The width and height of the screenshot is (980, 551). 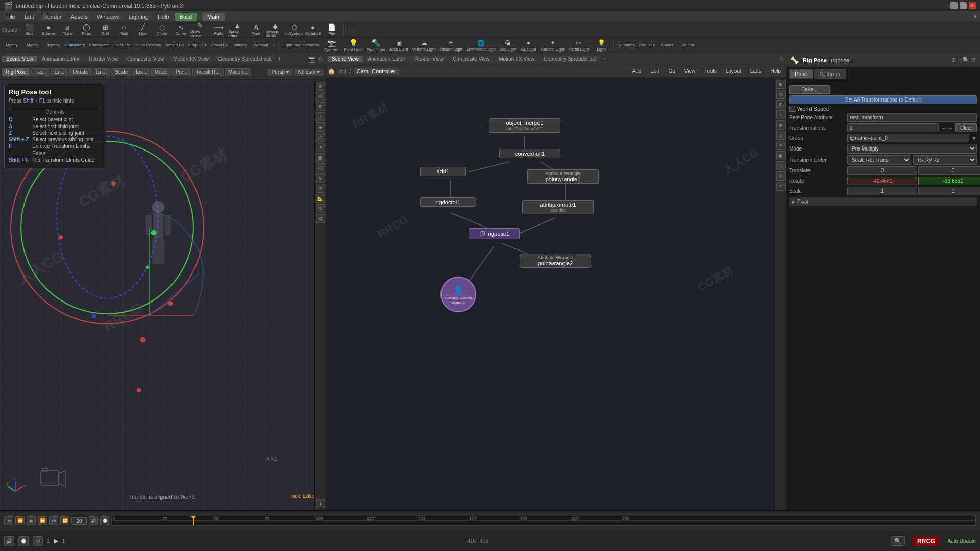 I want to click on node-pointwrangle2: Attribute Wrangle pointwrangle2, so click(x=555, y=261).